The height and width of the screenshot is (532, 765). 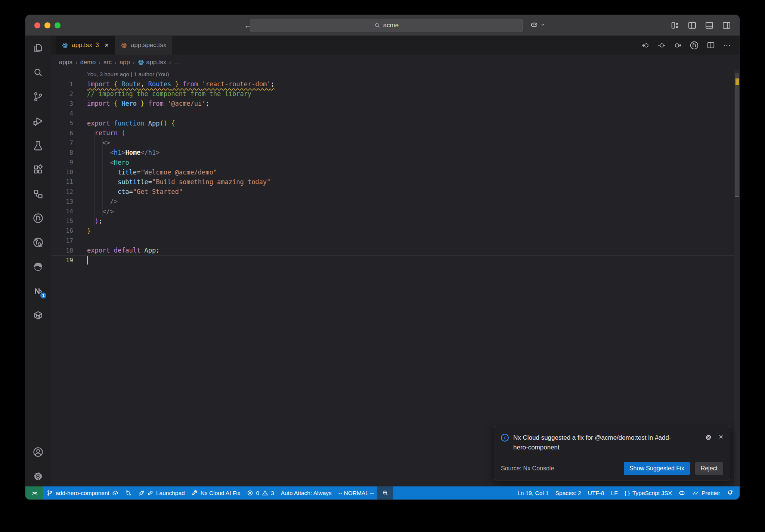 What do you see at coordinates (177, 62) in the screenshot?
I see `breadcrumb-item-…: …` at bounding box center [177, 62].